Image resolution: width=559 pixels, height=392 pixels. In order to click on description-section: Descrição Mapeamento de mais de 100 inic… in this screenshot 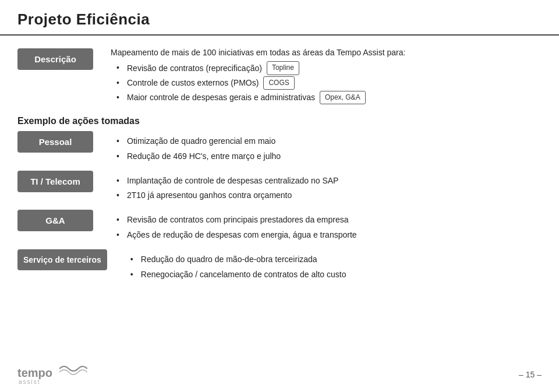, I will do `click(280, 76)`.